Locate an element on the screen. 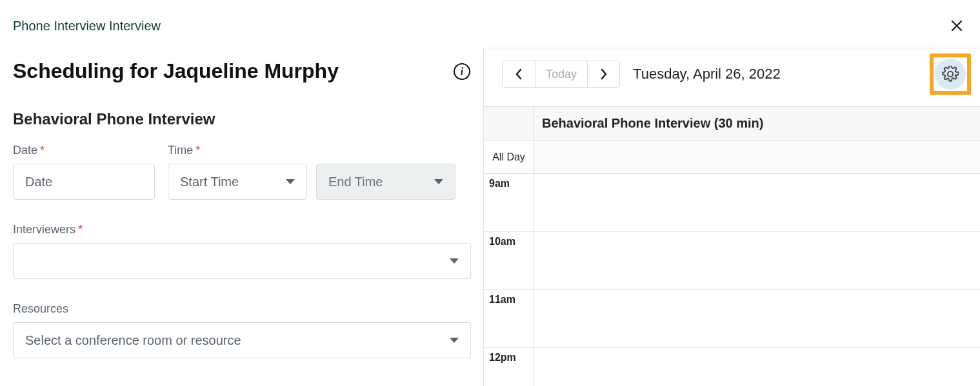 The height and width of the screenshot is (386, 980). calendar-next-button is located at coordinates (603, 74).